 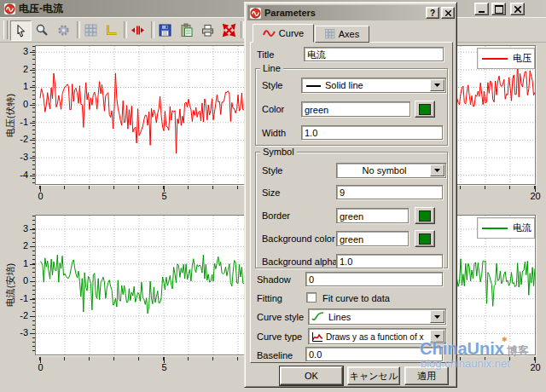 I want to click on pointer-tool-button, so click(x=20, y=31).